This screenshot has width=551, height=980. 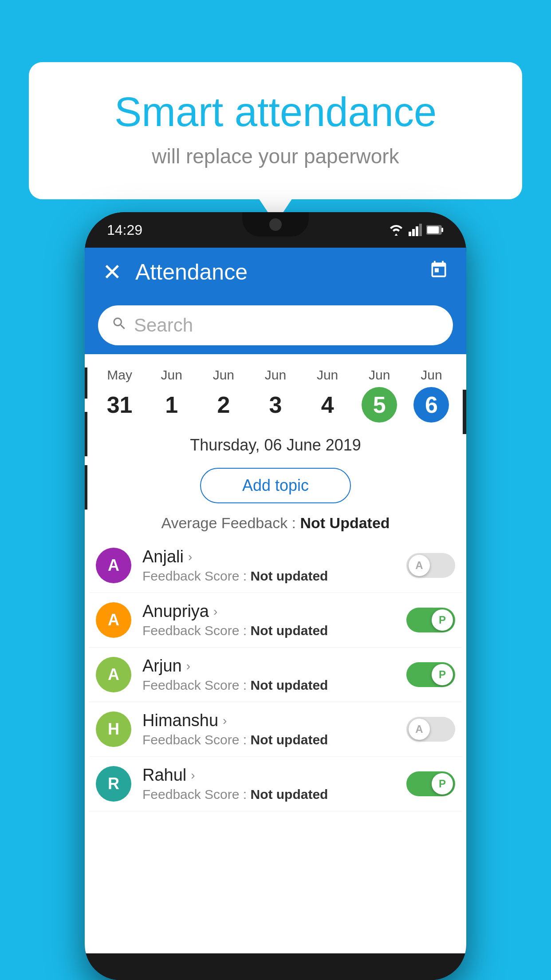 I want to click on day-number: 5, so click(x=379, y=405).